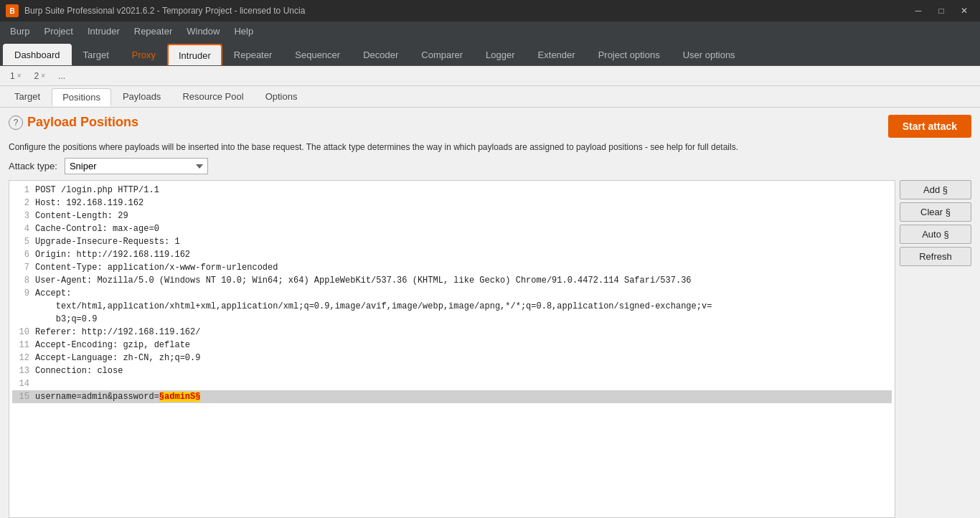  I want to click on sub-tab-more: ..., so click(62, 76).